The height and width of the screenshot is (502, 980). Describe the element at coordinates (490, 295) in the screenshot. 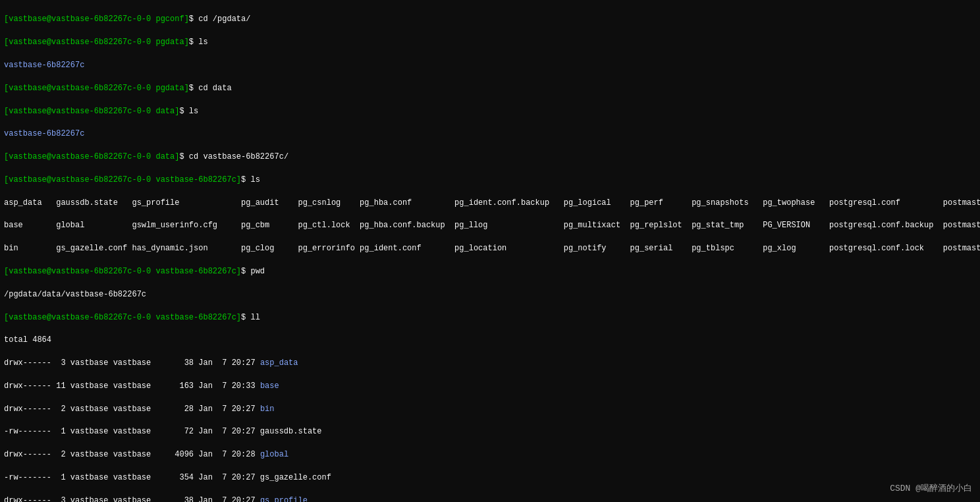

I see `line-13: /pgdata/data/vastbase-6b82267c` at that location.